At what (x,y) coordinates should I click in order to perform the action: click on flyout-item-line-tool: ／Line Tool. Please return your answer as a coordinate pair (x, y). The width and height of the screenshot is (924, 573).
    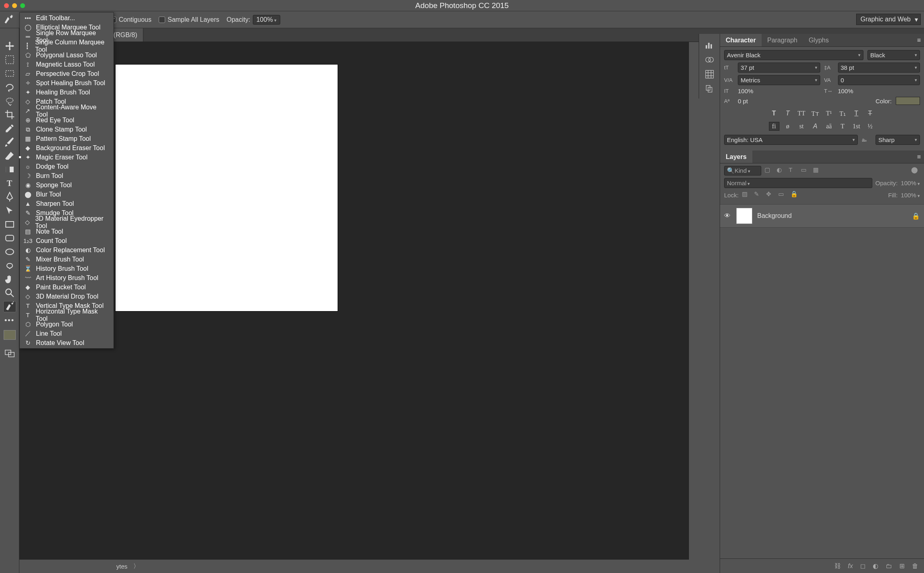
    Looking at the image, I should click on (67, 333).